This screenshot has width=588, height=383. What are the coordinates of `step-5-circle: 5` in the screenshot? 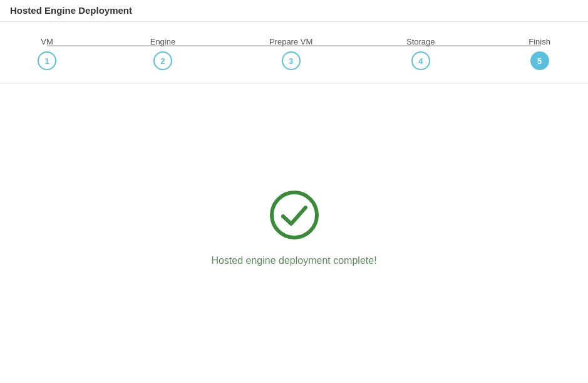 It's located at (540, 61).